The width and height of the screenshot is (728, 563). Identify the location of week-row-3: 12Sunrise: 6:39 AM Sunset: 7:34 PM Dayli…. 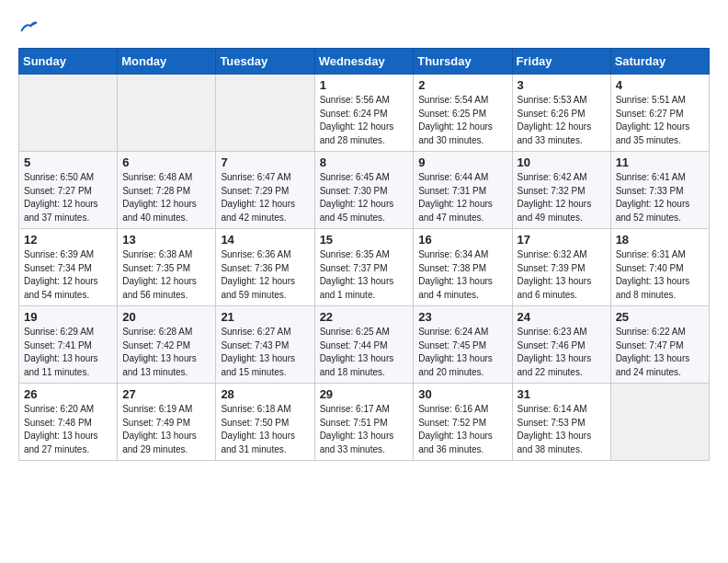
(364, 268).